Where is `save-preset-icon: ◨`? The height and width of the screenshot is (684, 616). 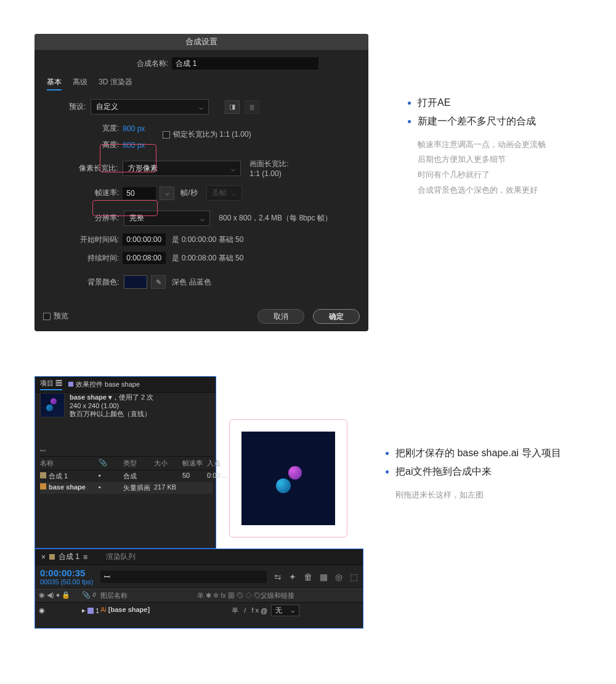
save-preset-icon: ◨ is located at coordinates (232, 107).